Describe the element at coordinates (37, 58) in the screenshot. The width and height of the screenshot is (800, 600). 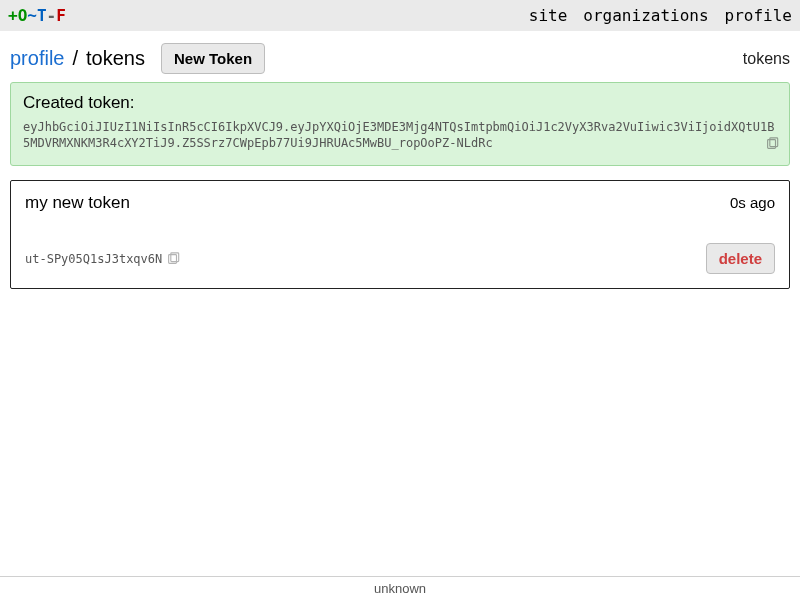
I see `breadcrumb-profile-link: profile` at that location.